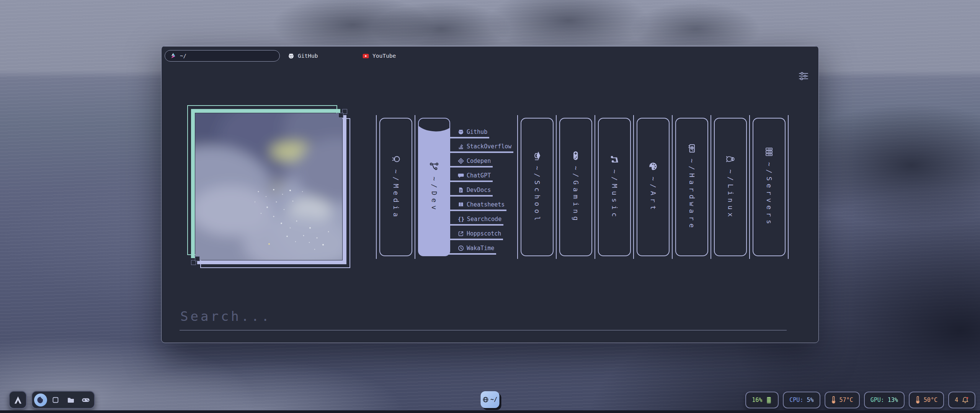 This screenshot has height=413, width=980. Describe the element at coordinates (537, 195) in the screenshot. I see `book-label: ~/School` at that location.